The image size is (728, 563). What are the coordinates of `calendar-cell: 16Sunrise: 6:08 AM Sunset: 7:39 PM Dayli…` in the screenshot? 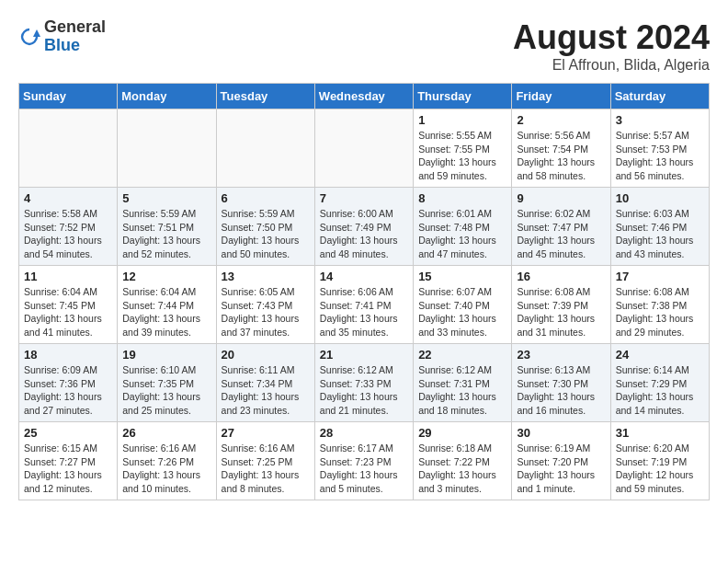 It's located at (561, 305).